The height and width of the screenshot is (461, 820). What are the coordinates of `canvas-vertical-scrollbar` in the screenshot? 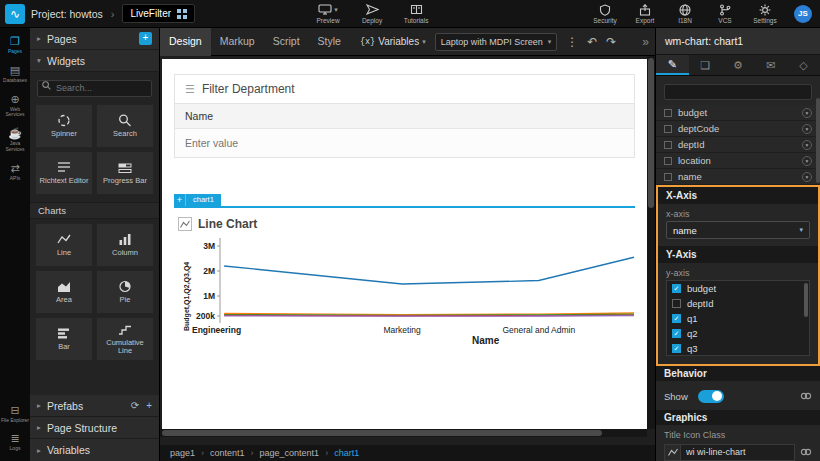 It's located at (651, 242).